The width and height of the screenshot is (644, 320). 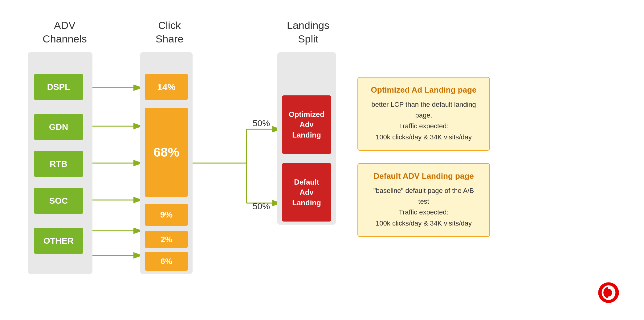 What do you see at coordinates (424, 121) in the screenshot?
I see `info-card-optimized-text: better LCP than the default landing page…` at bounding box center [424, 121].